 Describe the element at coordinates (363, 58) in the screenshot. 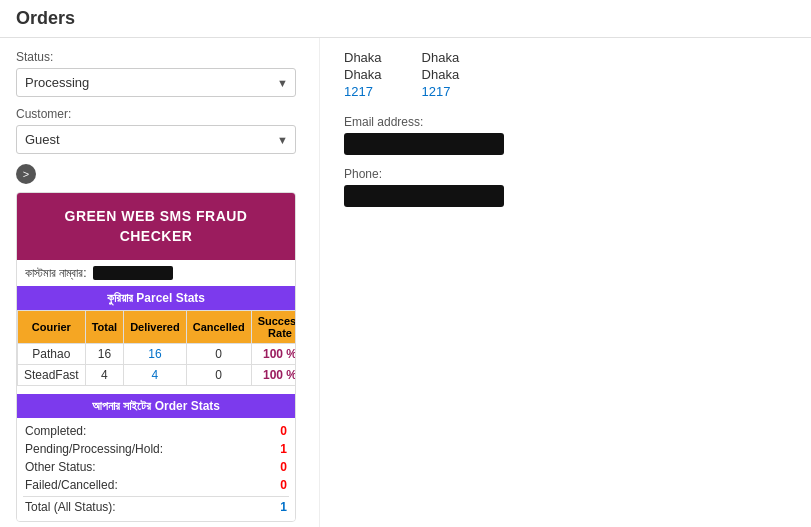

I see `addr-col1-line-0: Dhaka` at that location.